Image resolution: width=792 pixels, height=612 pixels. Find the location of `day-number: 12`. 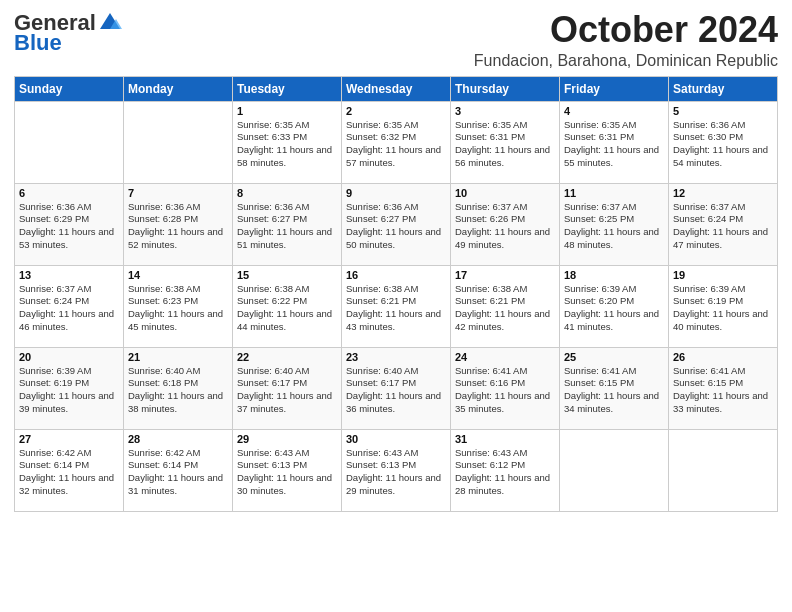

day-number: 12 is located at coordinates (723, 193).